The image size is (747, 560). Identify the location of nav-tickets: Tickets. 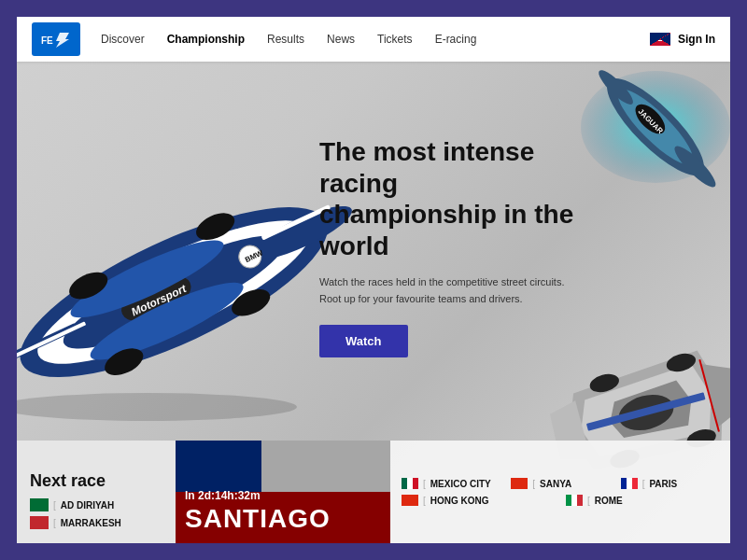
(395, 39).